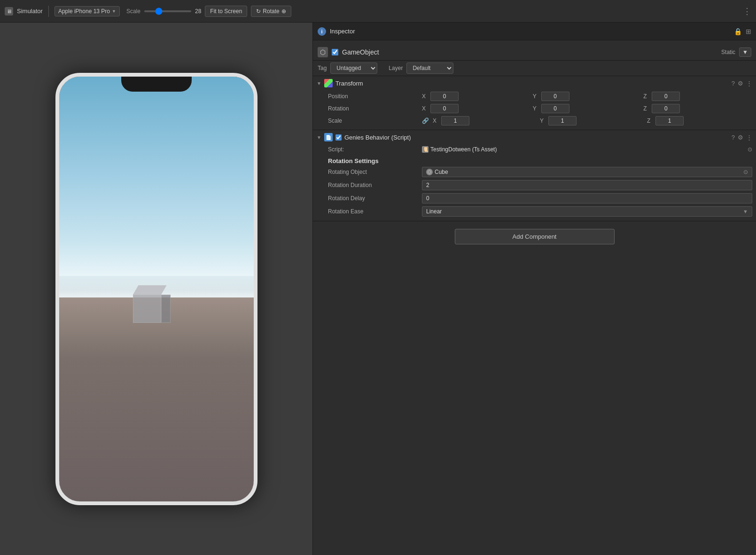 The height and width of the screenshot is (555, 756). What do you see at coordinates (375, 198) in the screenshot?
I see `rotation-delay-label: Rotation Delay` at bounding box center [375, 198].